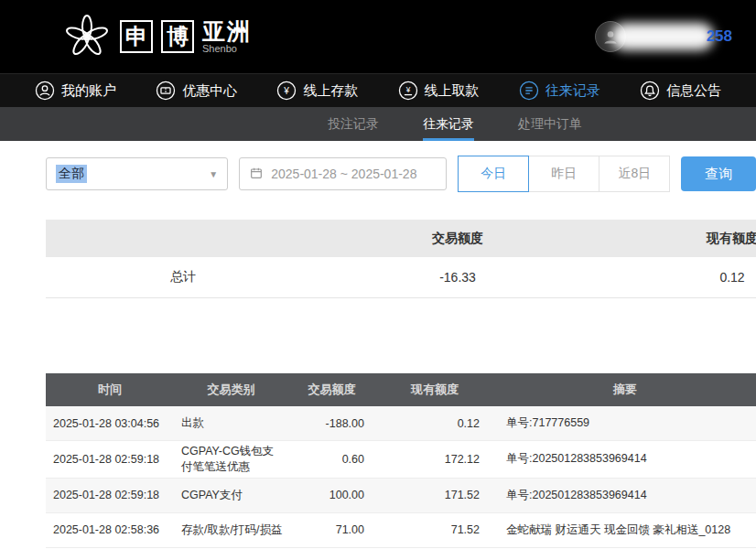 The width and height of the screenshot is (756, 549). I want to click on col-header-summary: 摘要, so click(625, 390).